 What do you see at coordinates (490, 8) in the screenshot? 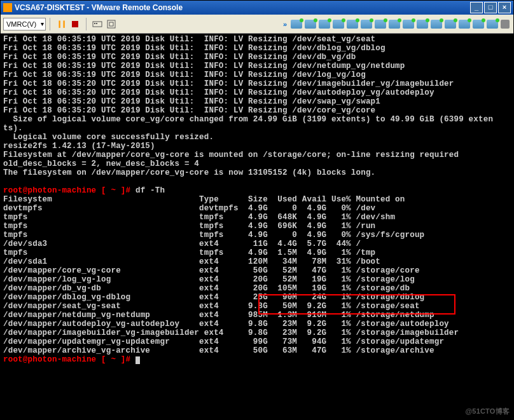
I see `maximize-button: □` at bounding box center [490, 8].